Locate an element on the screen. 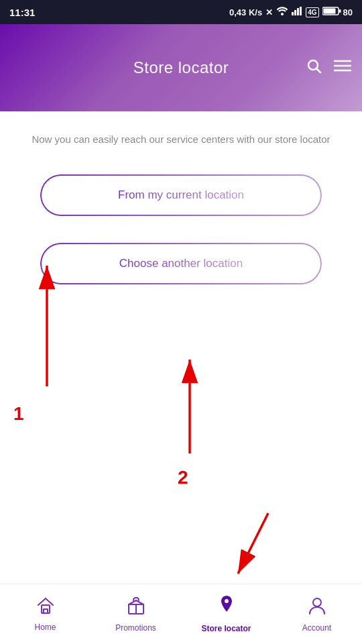  wifi-icon is located at coordinates (282, 12).